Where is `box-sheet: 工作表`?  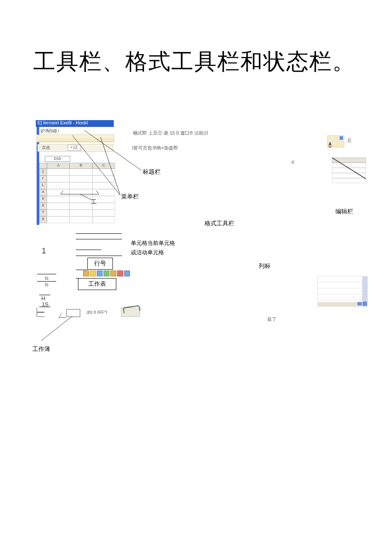 box-sheet: 工作表 is located at coordinates (97, 284).